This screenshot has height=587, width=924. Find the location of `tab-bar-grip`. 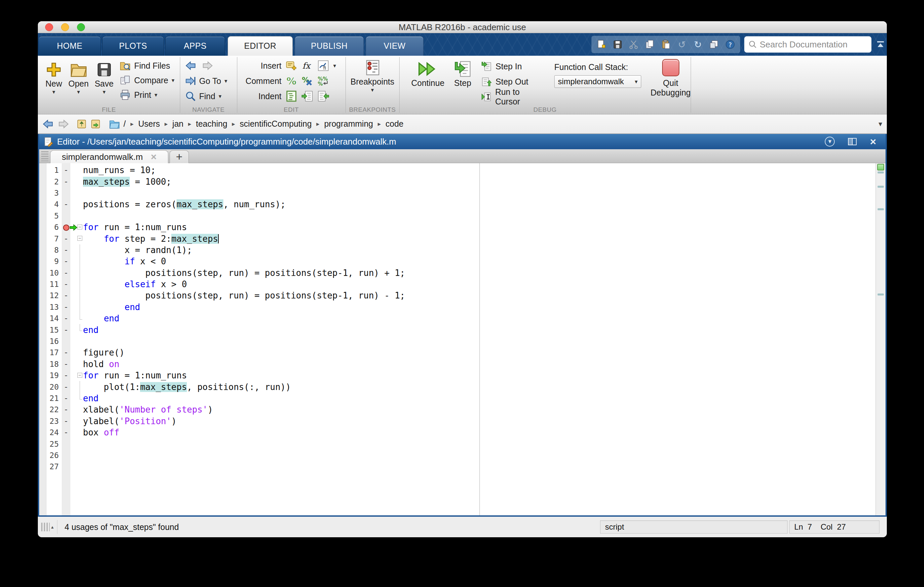

tab-bar-grip is located at coordinates (45, 156).